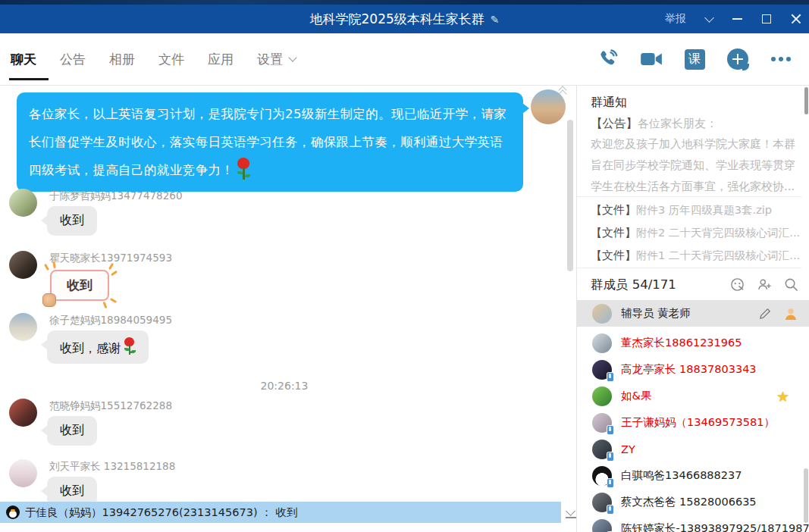 The height and width of the screenshot is (532, 809). I want to click on add-plus-icon, so click(738, 59).